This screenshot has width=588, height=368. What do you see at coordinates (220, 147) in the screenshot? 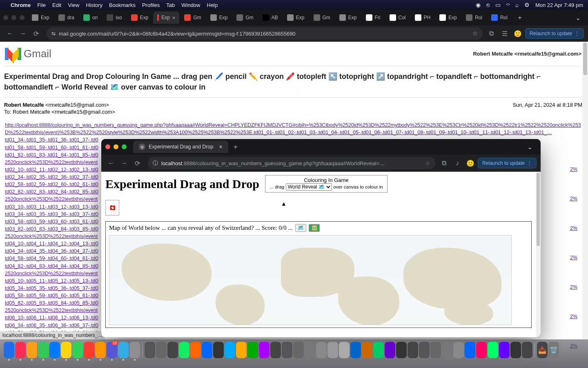
I see `tab-close-icon: ×` at bounding box center [220, 147].